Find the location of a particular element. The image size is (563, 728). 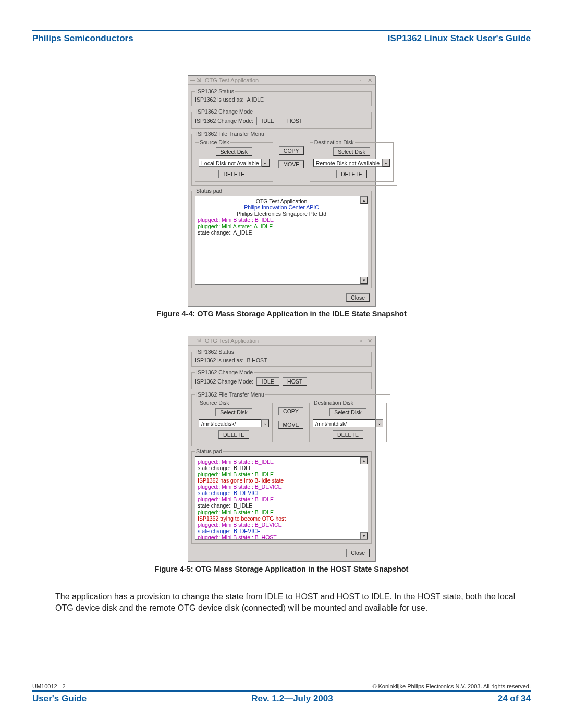

source-disk-group: Source Disk Select Disk Local Disk not A… is located at coordinates (234, 161).